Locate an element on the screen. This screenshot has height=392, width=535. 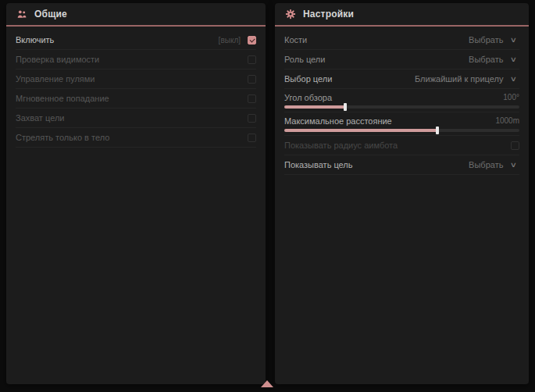
row-bones-label: Кости is located at coordinates (295, 40).